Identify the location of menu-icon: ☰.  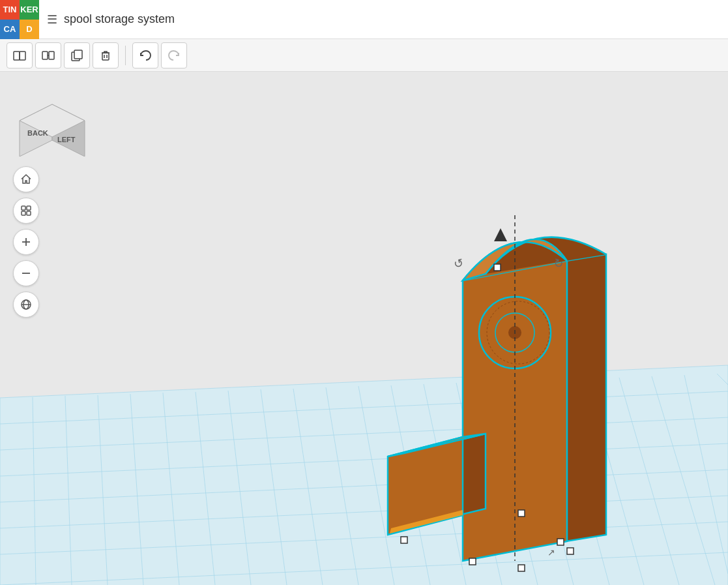
(52, 20).